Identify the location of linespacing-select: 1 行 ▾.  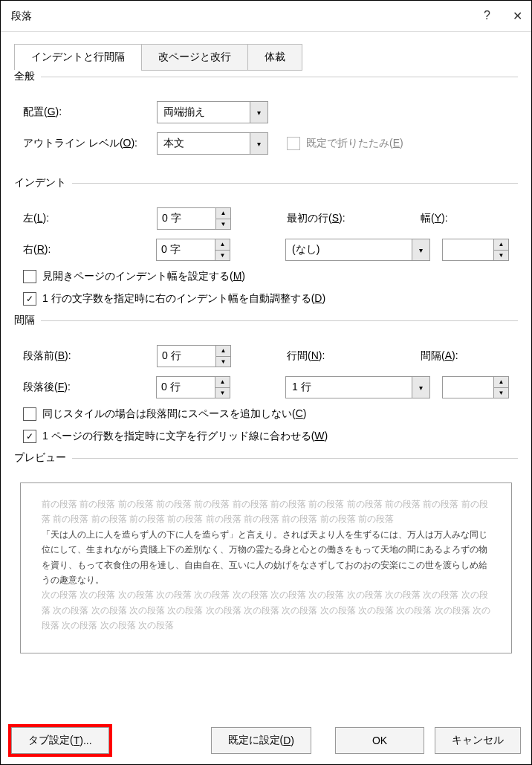
(358, 387).